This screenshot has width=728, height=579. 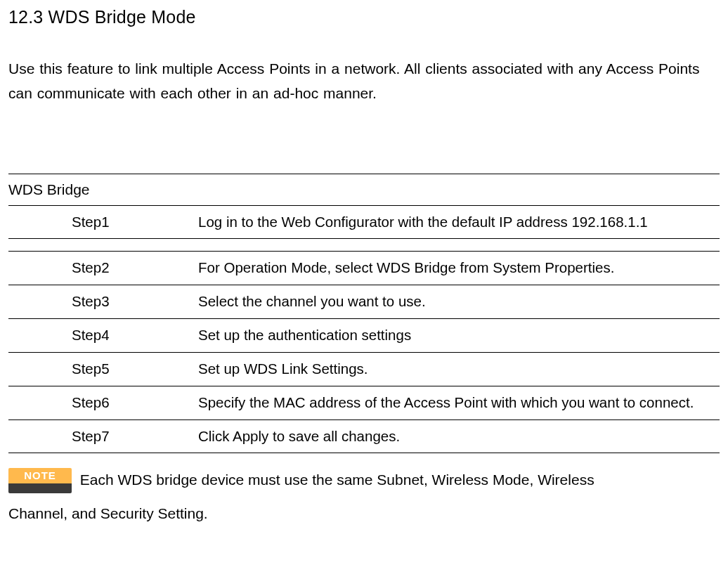 I want to click on note-text-line1: Each WDS bridge device must use the same…, so click(x=337, y=481).